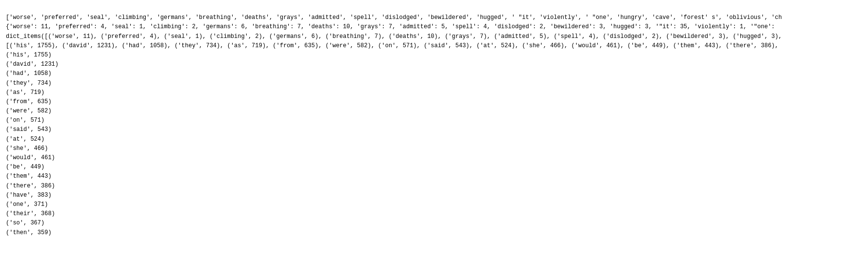 Image resolution: width=868 pixels, height=277 pixels. I want to click on output-line: ('as', 719), so click(434, 92).